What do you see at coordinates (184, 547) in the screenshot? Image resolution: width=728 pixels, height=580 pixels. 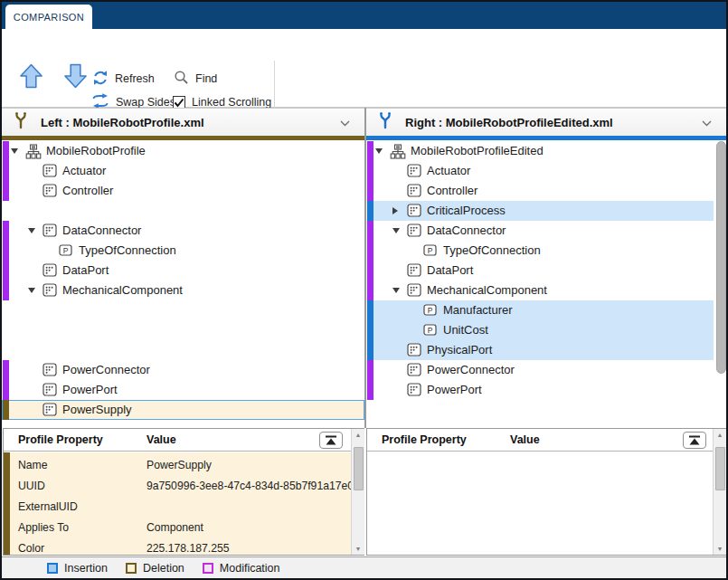 I see `property-row-color: Color225.178.187.255` at bounding box center [184, 547].